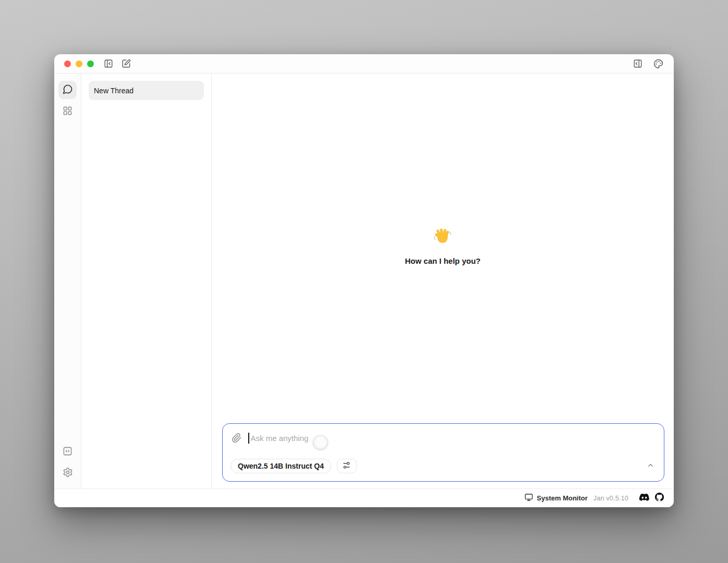 This screenshot has height=563, width=728. Describe the element at coordinates (556, 498) in the screenshot. I see `system-monitor-button: System Monitor` at that location.